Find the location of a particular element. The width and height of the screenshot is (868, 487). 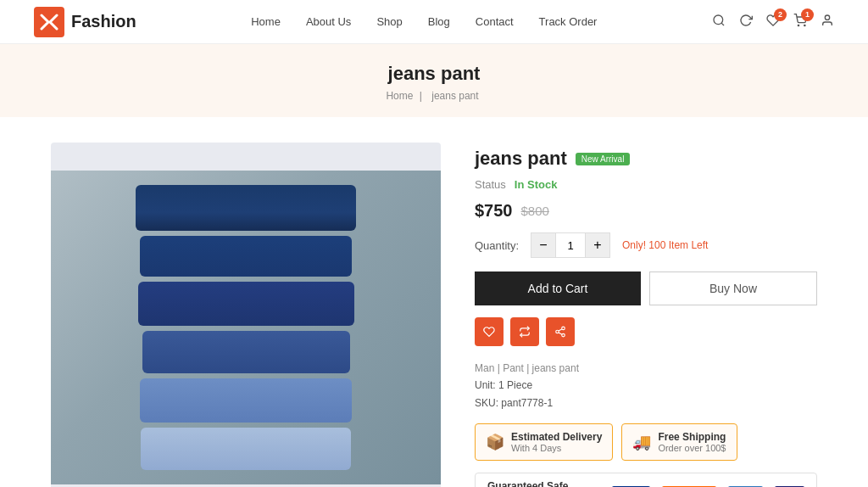

nav-about: About Us is located at coordinates (329, 22).